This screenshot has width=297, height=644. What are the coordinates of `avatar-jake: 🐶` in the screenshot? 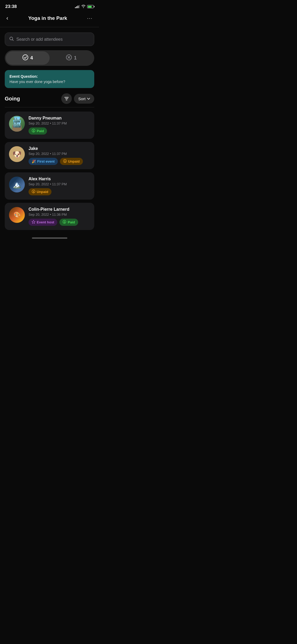 It's located at (17, 154).